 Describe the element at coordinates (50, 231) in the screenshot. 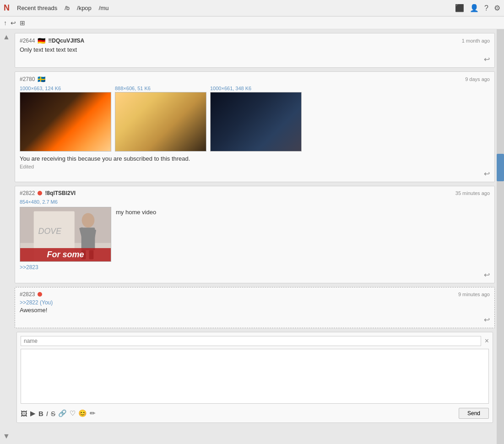

I see `svg-text: DOVE` at that location.